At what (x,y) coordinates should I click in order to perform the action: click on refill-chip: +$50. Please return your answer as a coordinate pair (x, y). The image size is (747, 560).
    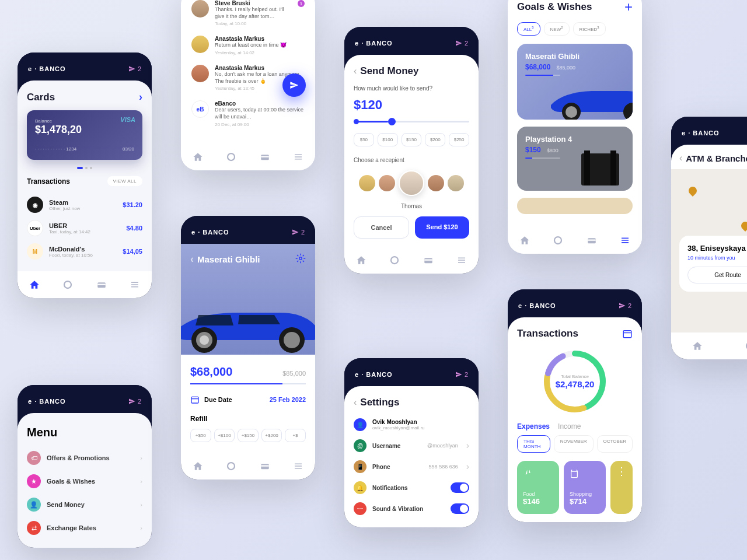
    Looking at the image, I should click on (201, 435).